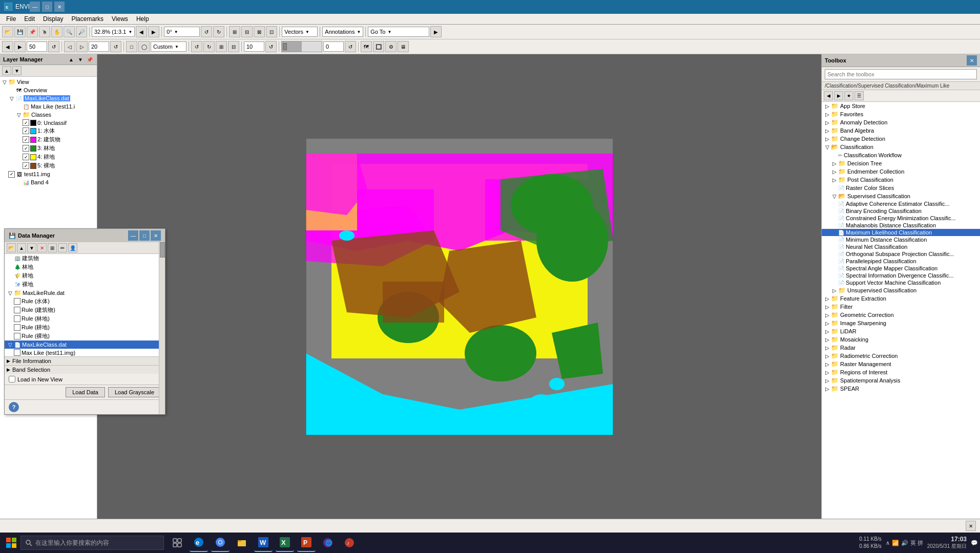 The height and width of the screenshot is (553, 980). Describe the element at coordinates (116, 47) in the screenshot. I see `tb2-btn6: ↺` at that location.